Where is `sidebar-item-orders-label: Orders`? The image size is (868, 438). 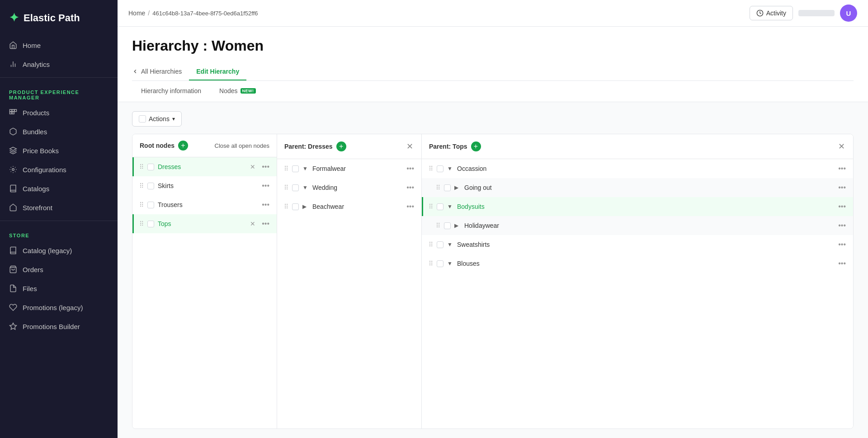 sidebar-item-orders-label: Orders is located at coordinates (33, 269).